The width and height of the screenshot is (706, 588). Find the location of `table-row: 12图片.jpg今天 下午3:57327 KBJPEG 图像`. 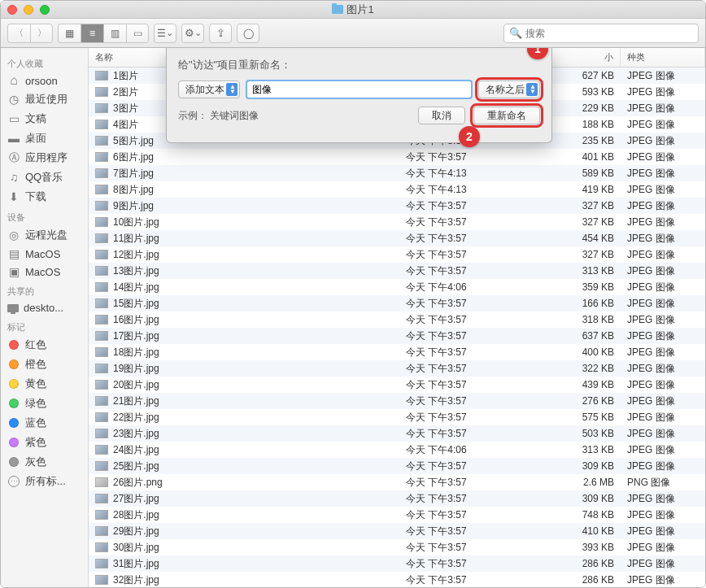

table-row: 12图片.jpg今天 下午3:57327 KBJPEG 图像 is located at coordinates (397, 255).